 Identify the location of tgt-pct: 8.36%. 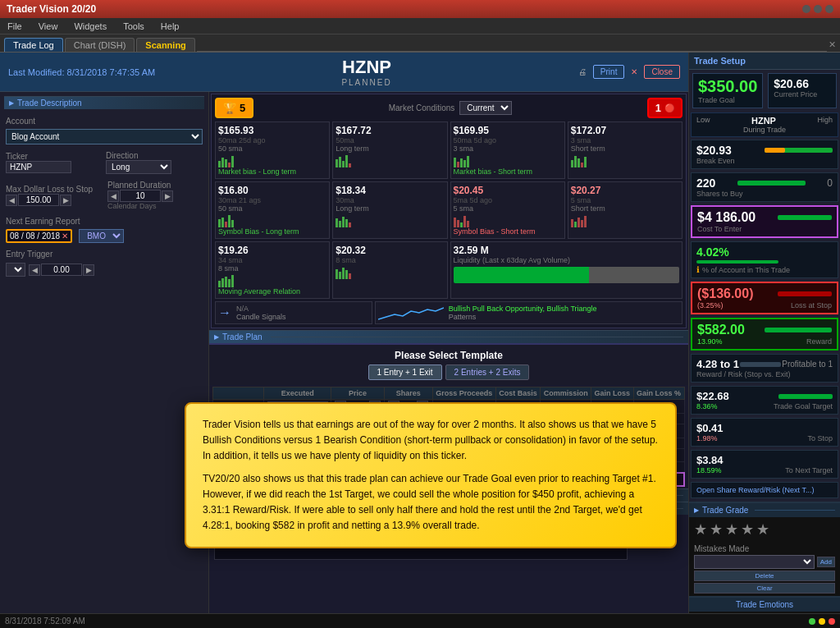
(707, 406).